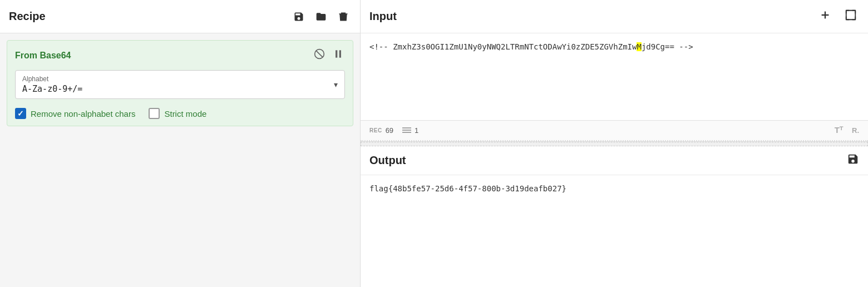  Describe the element at coordinates (75, 113) in the screenshot. I see `remove-non-alphabet-checkbox: ✓ Remove non-alphabet chars` at that location.